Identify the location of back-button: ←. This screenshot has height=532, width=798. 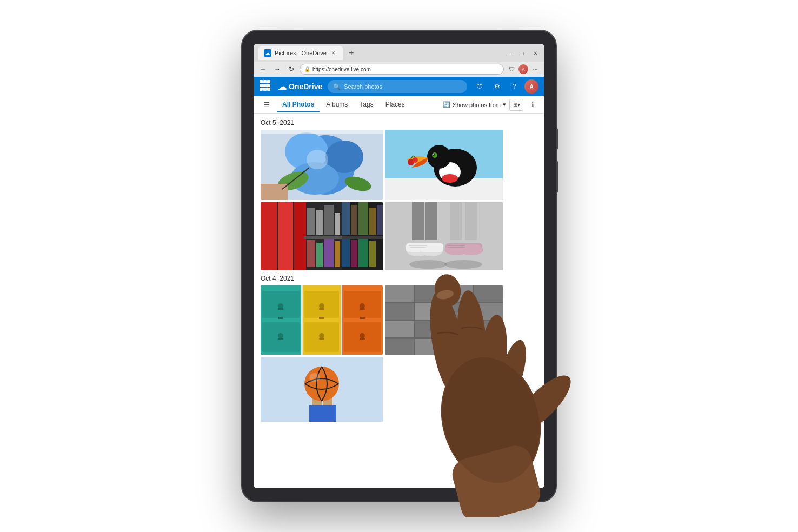
(263, 69).